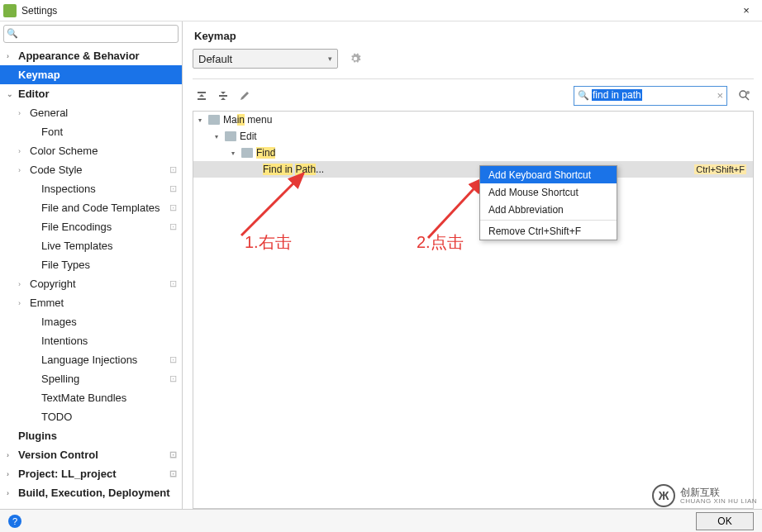  What do you see at coordinates (99, 170) in the screenshot?
I see `sidebar-item-label: Code Style` at bounding box center [99, 170].